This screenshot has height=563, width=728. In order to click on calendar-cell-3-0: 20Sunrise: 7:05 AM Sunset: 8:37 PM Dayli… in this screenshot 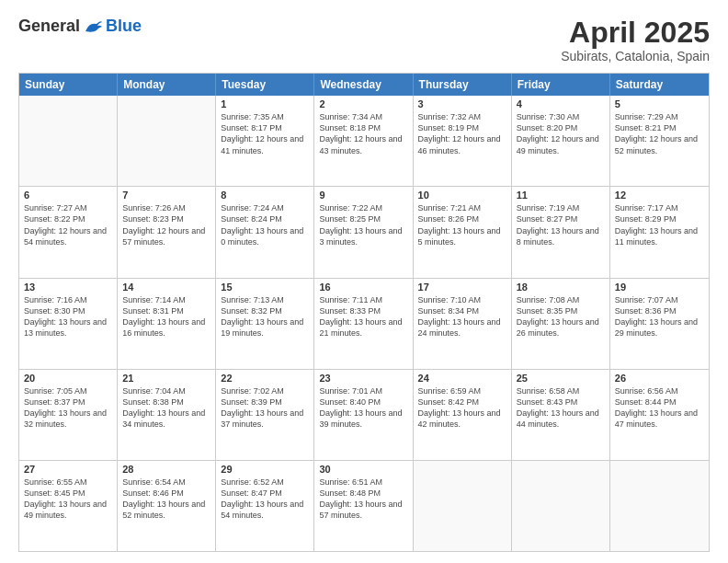, I will do `click(68, 415)`.